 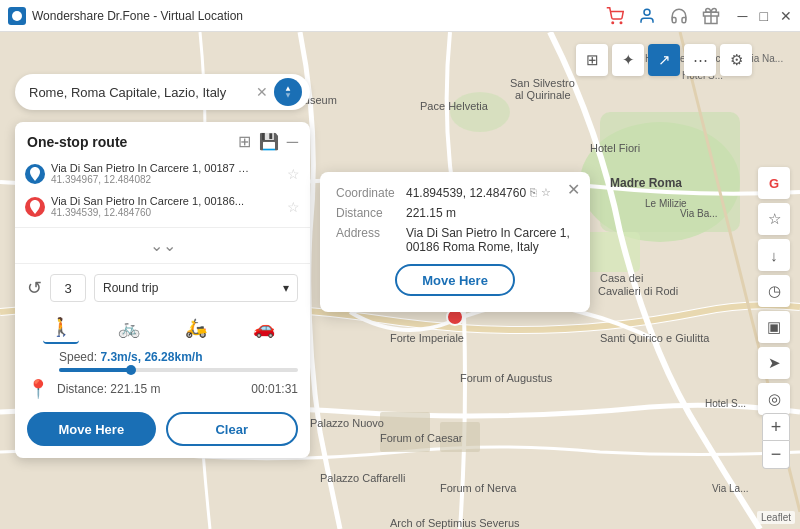 What do you see at coordinates (743, 16) in the screenshot?
I see `minimize-button: ─` at bounding box center [743, 16].